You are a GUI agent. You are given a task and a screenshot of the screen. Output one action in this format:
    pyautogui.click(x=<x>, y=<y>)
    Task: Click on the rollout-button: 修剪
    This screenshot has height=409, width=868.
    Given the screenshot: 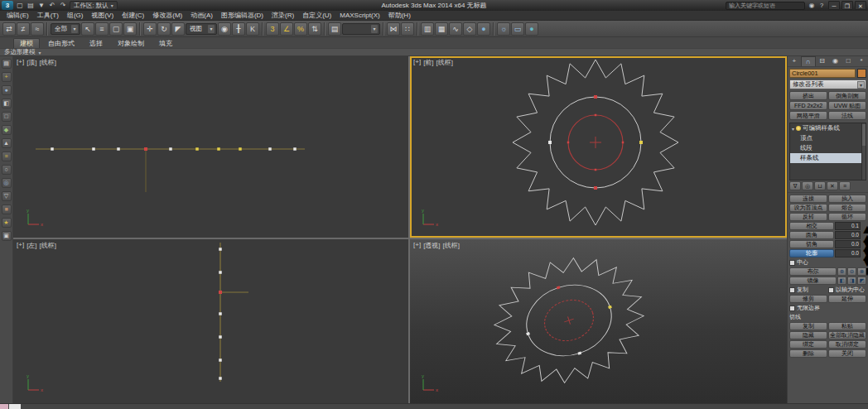 What is the action you would take?
    pyautogui.click(x=808, y=299)
    